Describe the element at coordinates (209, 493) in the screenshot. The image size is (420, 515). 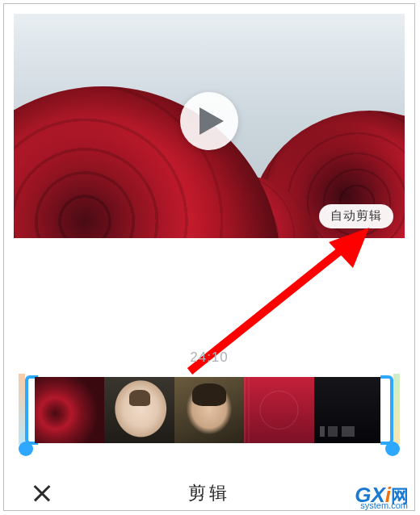
I see `screen-title: 剪辑` at that location.